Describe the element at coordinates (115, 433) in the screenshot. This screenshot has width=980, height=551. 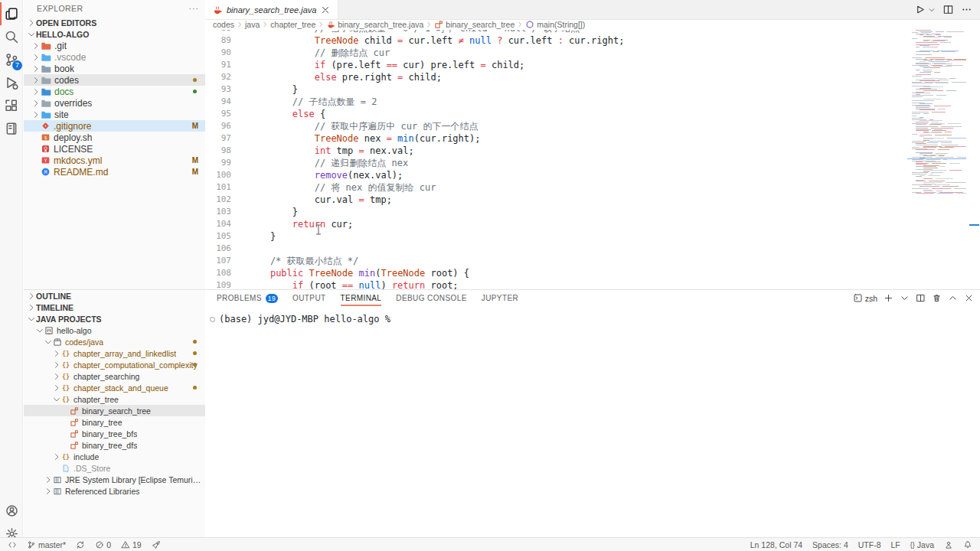
I see `java-tree-item: binary_tree_bfs` at that location.